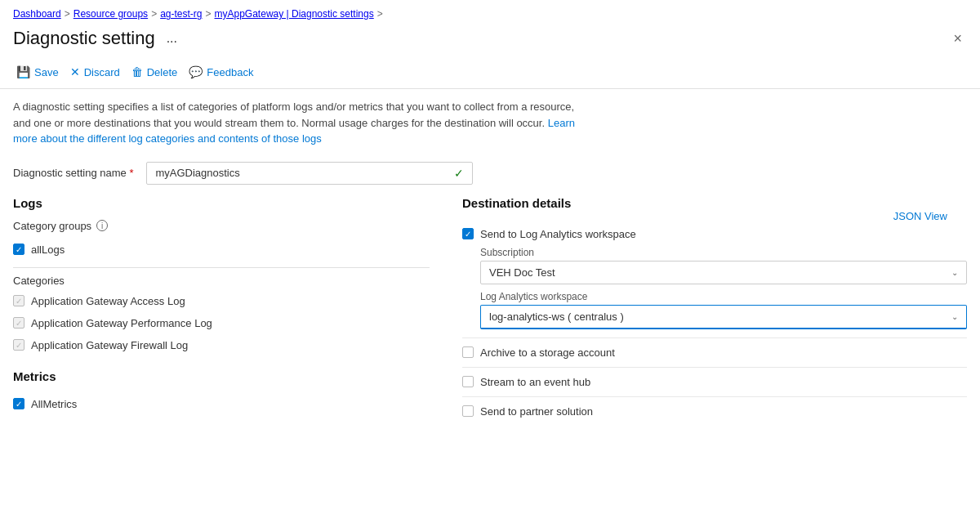 Image resolution: width=980 pixels, height=523 pixels. Describe the element at coordinates (468, 411) in the screenshot. I see `partner-checkbox` at that location.